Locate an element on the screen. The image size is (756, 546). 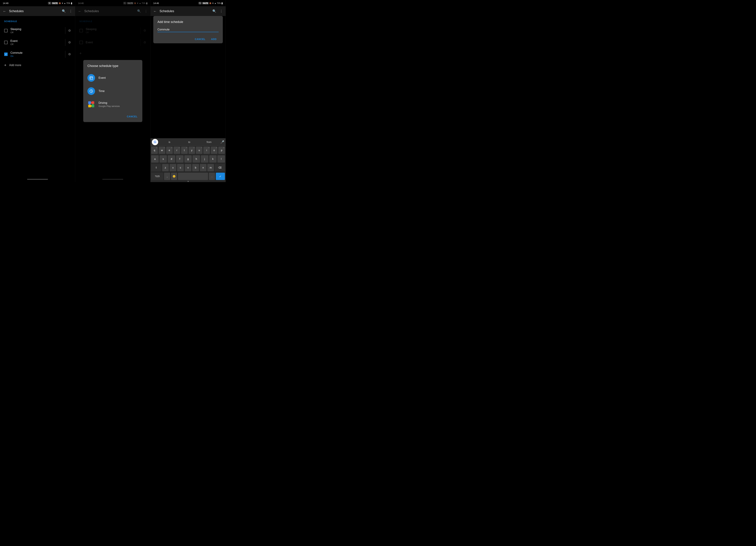
schedule-info-event: Event Off is located at coordinates (38, 43).